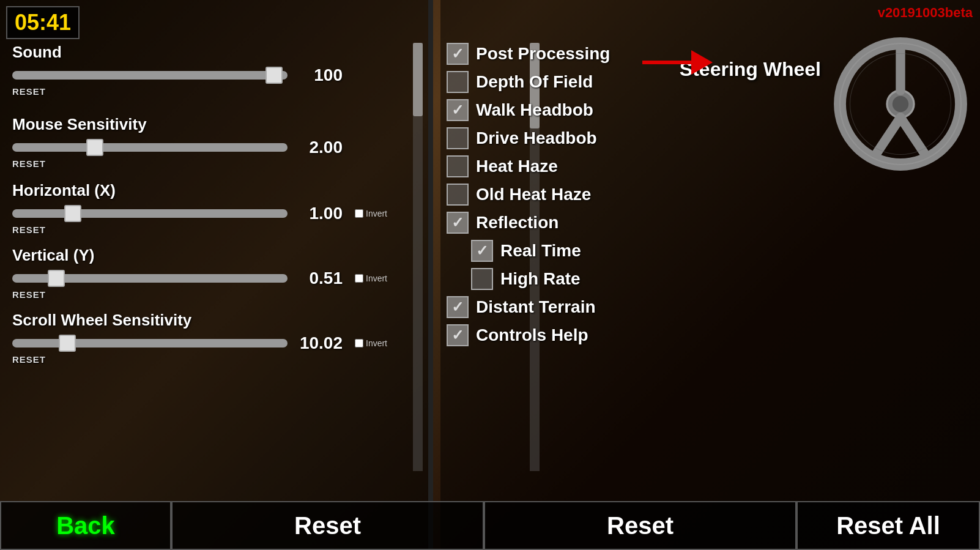 The width and height of the screenshot is (980, 550). I want to click on depth-of-field-checkbox, so click(458, 82).